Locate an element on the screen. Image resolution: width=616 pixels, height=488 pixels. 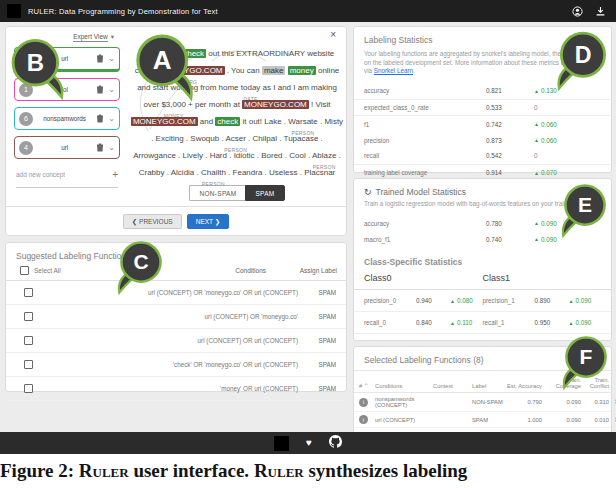
callout-a: A is located at coordinates (164, 64).